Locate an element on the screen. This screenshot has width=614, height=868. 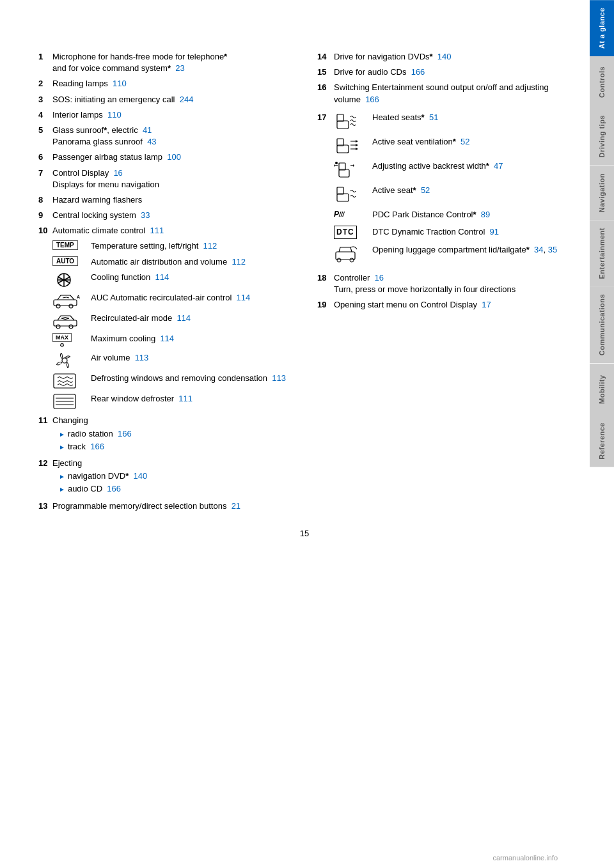
page-ref: 34 is located at coordinates (539, 249).